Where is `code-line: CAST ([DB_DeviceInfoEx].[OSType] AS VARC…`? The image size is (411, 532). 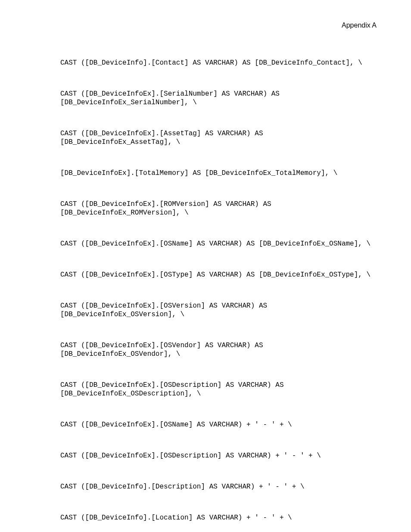 code-line: CAST ([DB_DeviceInfoEx].[OSType] AS VARC… is located at coordinates (218, 275).